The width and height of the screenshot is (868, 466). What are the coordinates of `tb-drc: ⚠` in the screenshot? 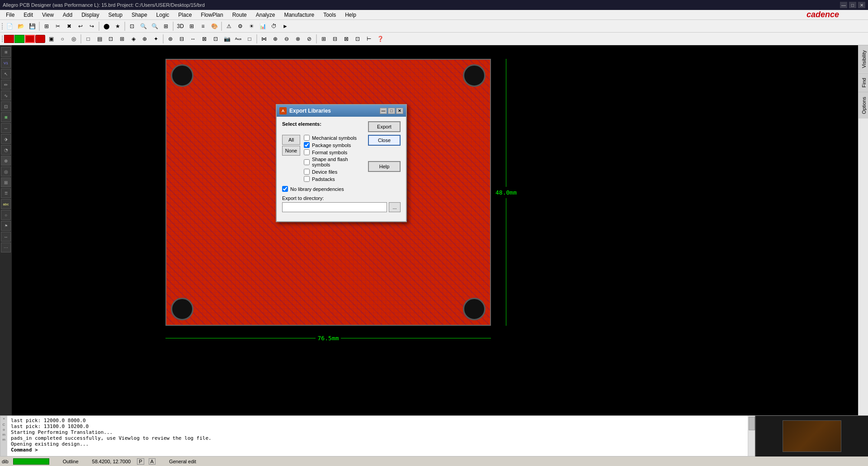 It's located at (229, 26).